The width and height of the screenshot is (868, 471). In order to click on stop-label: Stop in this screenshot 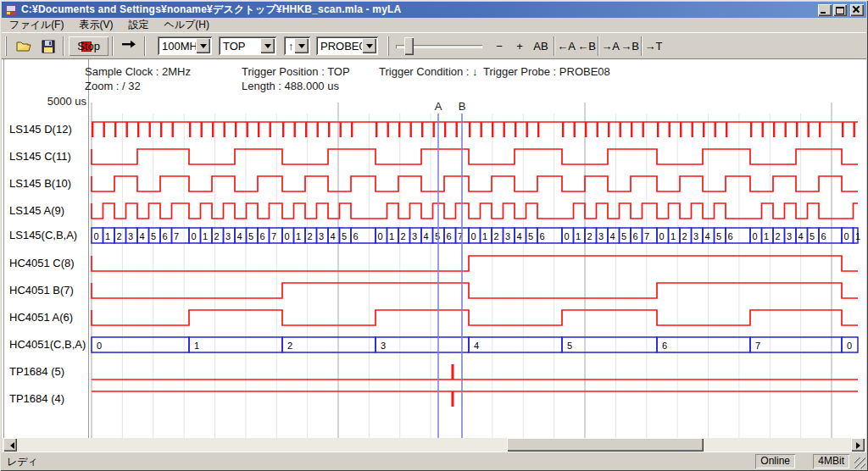, I will do `click(88, 46)`.